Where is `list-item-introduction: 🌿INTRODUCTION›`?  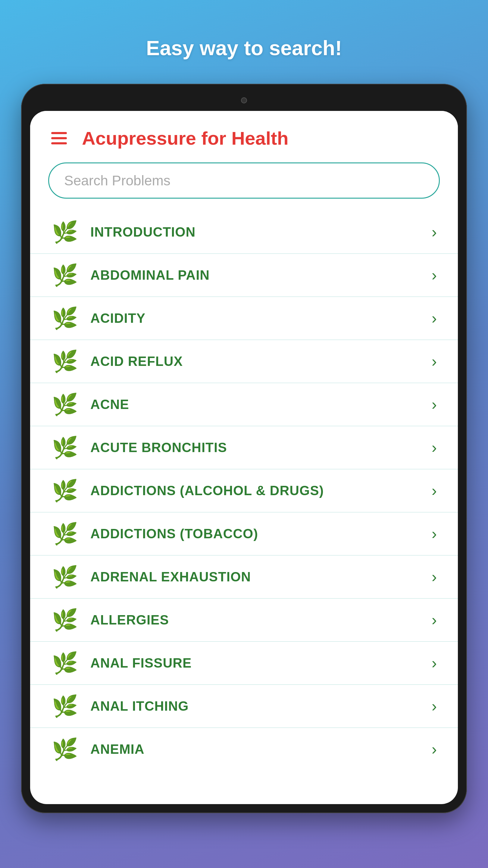
list-item-introduction: 🌿INTRODUCTION› is located at coordinates (244, 232).